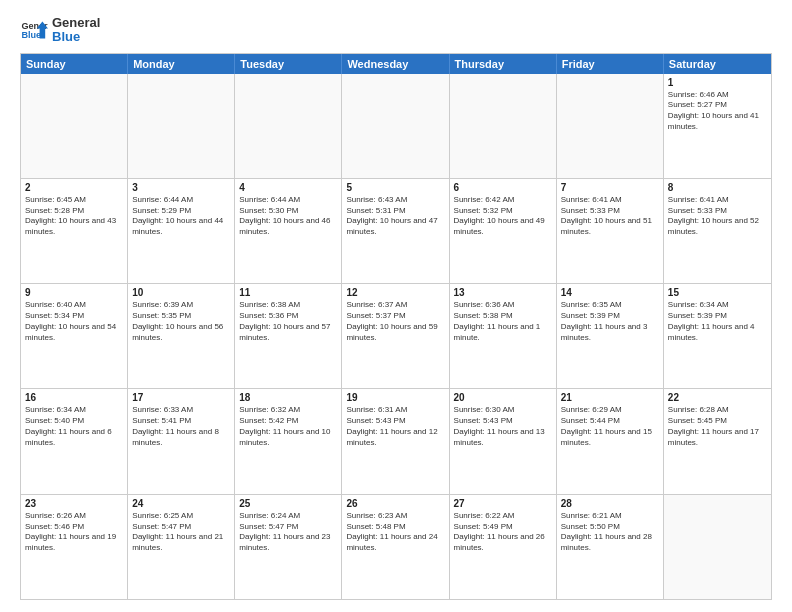  I want to click on cell-details: Sunrise: 6:46 AM Sunset: 5:27 PM Dayligh…, so click(718, 112).